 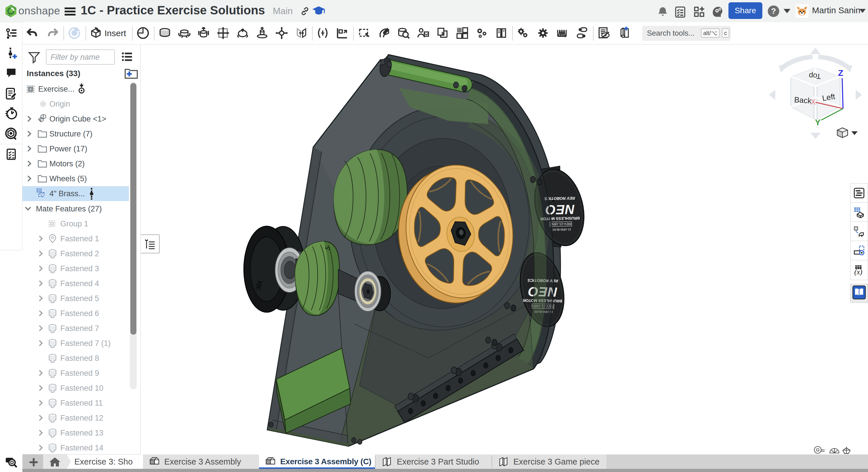 What do you see at coordinates (561, 224) in the screenshot?
I see `svg-text: REV-21-1650` at bounding box center [561, 224].